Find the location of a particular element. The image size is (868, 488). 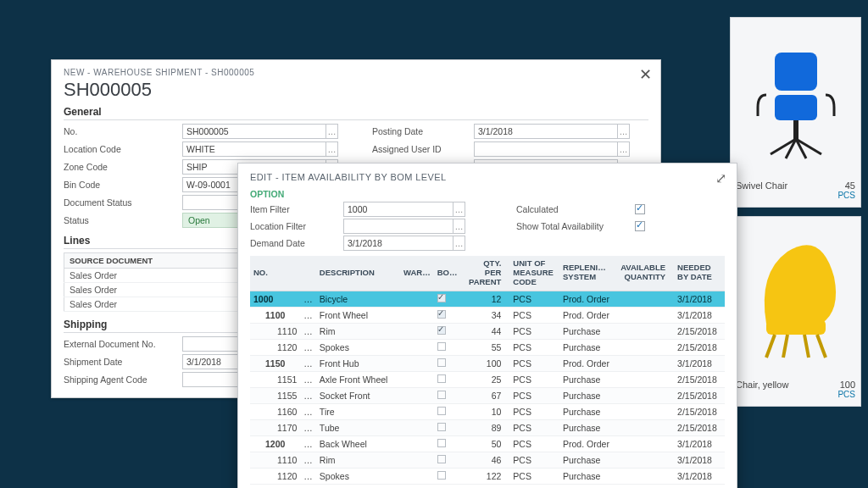

option-header: OPTION is located at coordinates (487, 194).